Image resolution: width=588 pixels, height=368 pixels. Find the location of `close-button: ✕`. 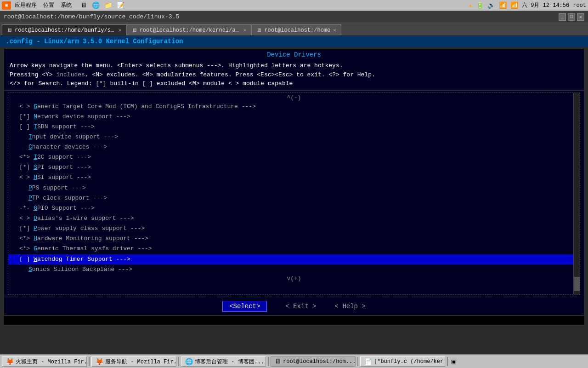

close-button: ✕ is located at coordinates (581, 17).